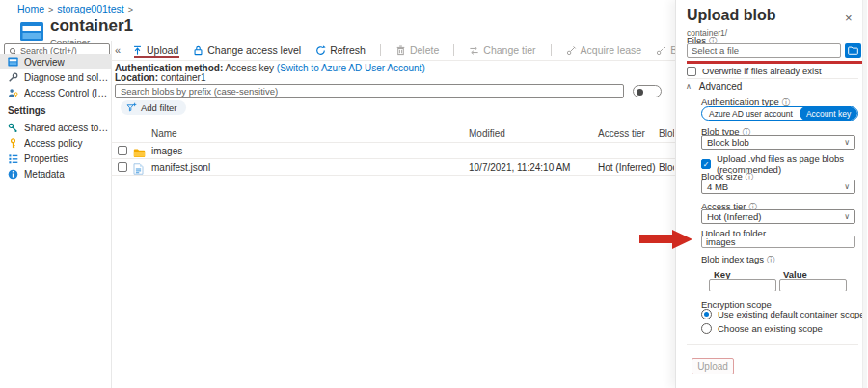 Image resolution: width=868 pixels, height=388 pixels. Describe the element at coordinates (864, 194) in the screenshot. I see `panel-scrollbar` at that location.